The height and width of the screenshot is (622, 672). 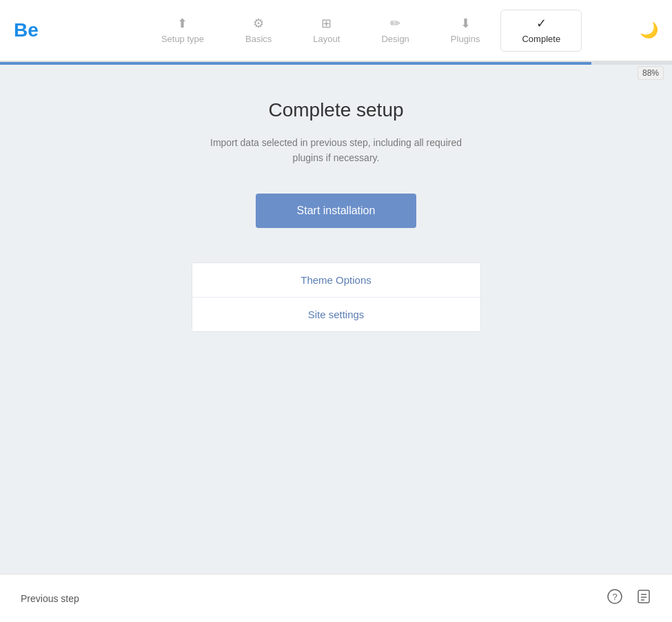 What do you see at coordinates (50, 599) in the screenshot?
I see `previous-step-link: Previous step` at bounding box center [50, 599].